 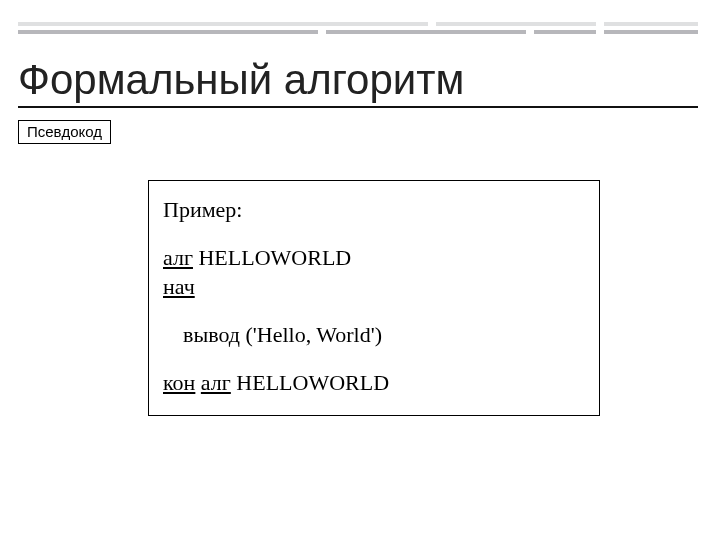 What do you see at coordinates (358, 83) in the screenshot?
I see `page-title: Формальный алгоритм` at bounding box center [358, 83].